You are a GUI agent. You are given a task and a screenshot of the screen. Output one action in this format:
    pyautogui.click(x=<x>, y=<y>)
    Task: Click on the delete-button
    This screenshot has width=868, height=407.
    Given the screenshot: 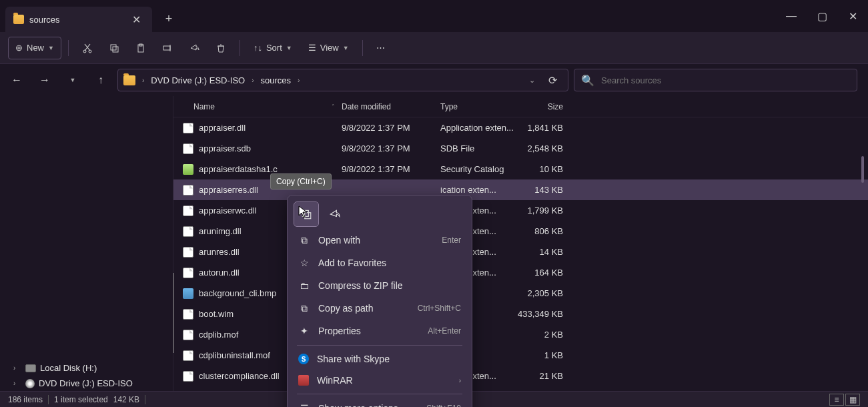 What is the action you would take?
    pyautogui.click(x=221, y=48)
    